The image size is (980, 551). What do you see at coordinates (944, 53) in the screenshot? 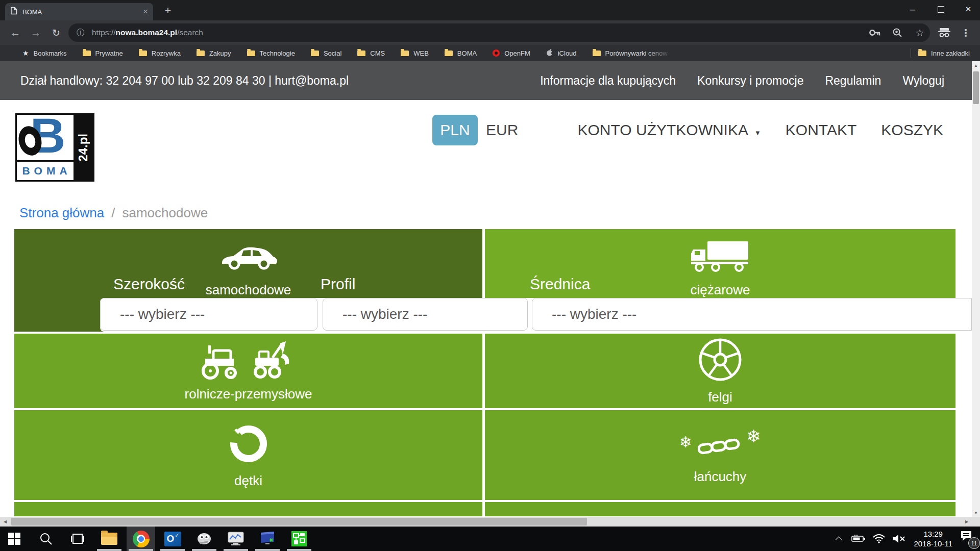
I see `other-bookmarks-button: Inne zakładki` at bounding box center [944, 53].